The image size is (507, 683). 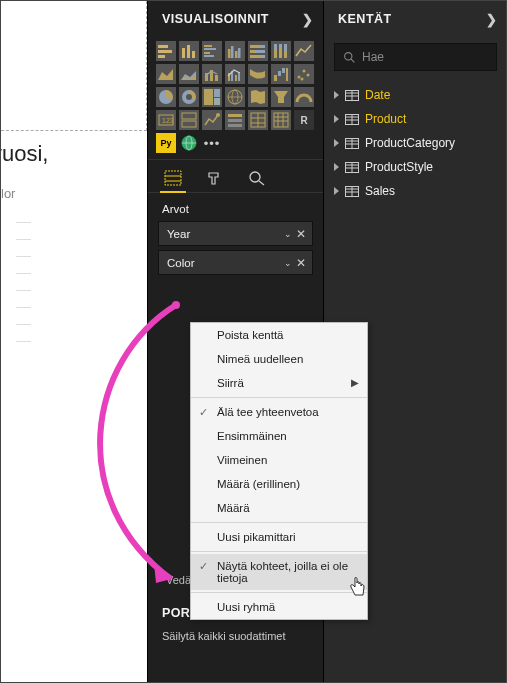 What do you see at coordinates (166, 143) in the screenshot?
I see `python-visual-icon: Py` at bounding box center [166, 143].